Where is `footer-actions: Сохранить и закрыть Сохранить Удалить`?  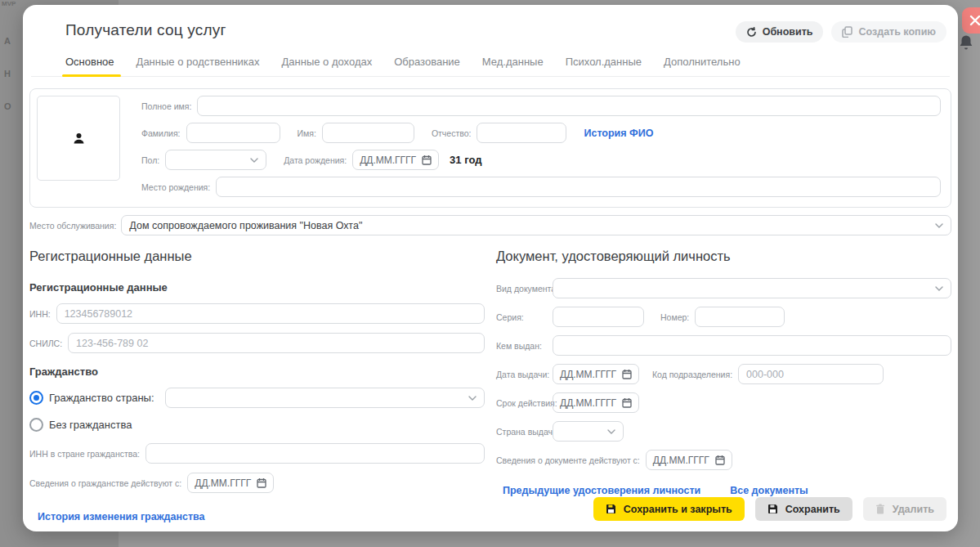
footer-actions: Сохранить и закрыть Сохранить Удалить is located at coordinates (770, 509).